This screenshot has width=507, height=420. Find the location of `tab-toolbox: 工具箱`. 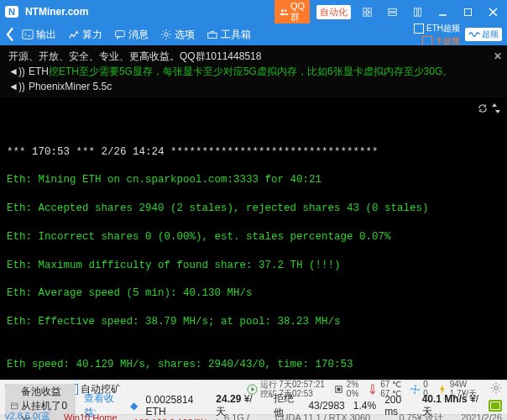

tab-toolbox: 工具箱 is located at coordinates (228, 35).